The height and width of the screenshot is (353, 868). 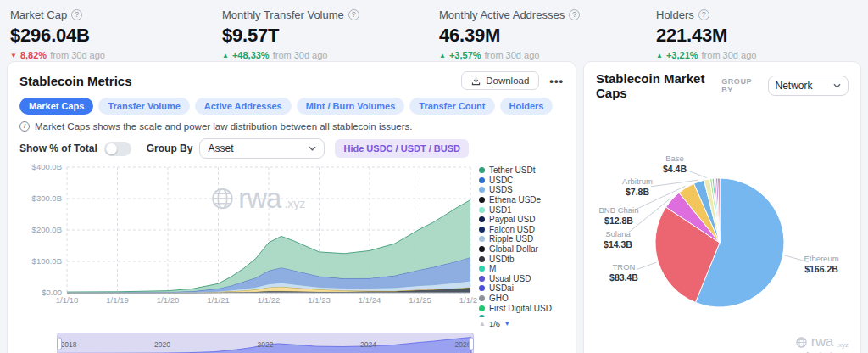 I want to click on stat-label: Market Cap, so click(x=39, y=15).